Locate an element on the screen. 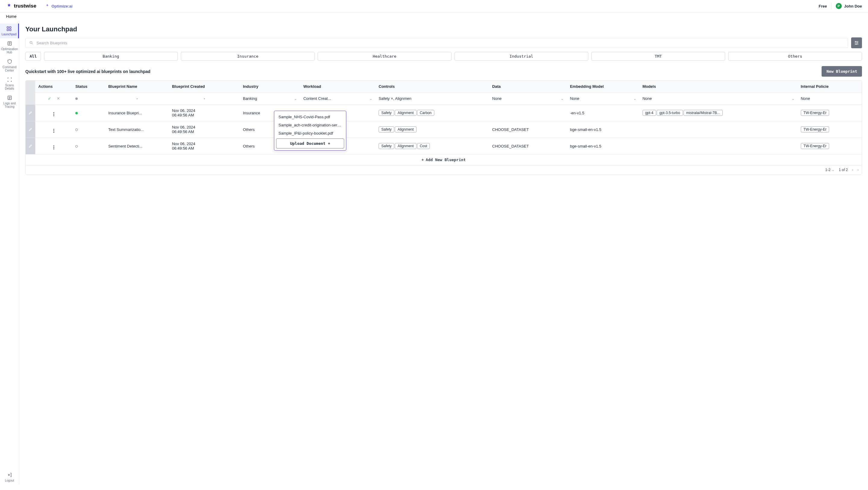 This screenshot has height=490, width=868. data-cell is located at coordinates (528, 113).